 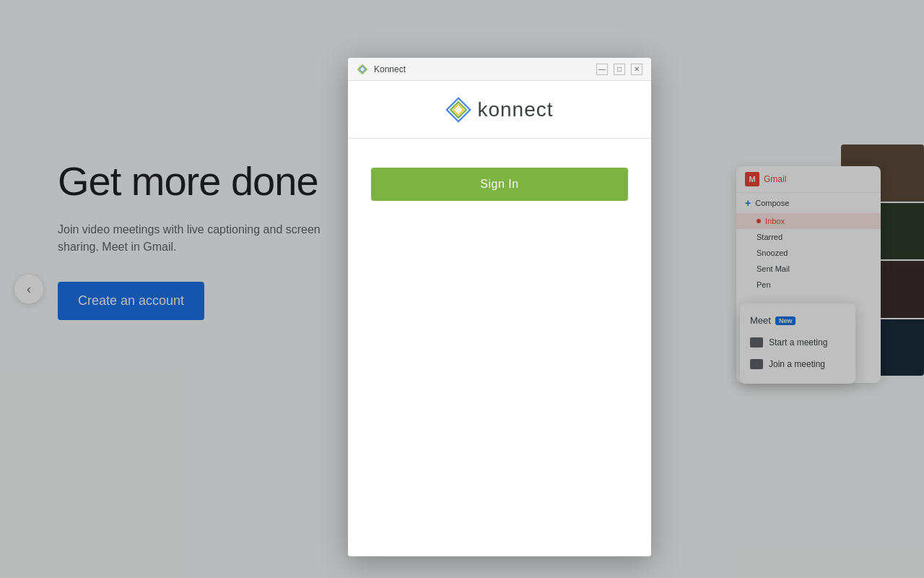 What do you see at coordinates (458, 110) in the screenshot?
I see `konnect-logo-icon` at bounding box center [458, 110].